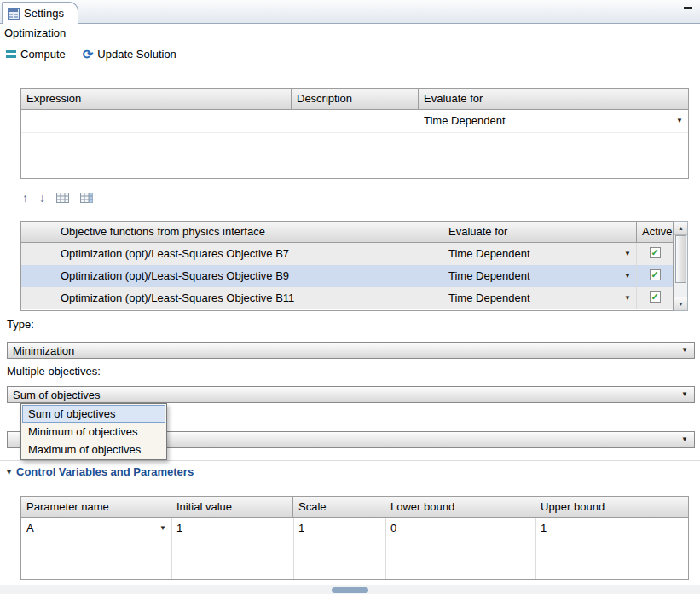 This screenshot has height=594, width=700. I want to click on col-active: Active, so click(655, 232).